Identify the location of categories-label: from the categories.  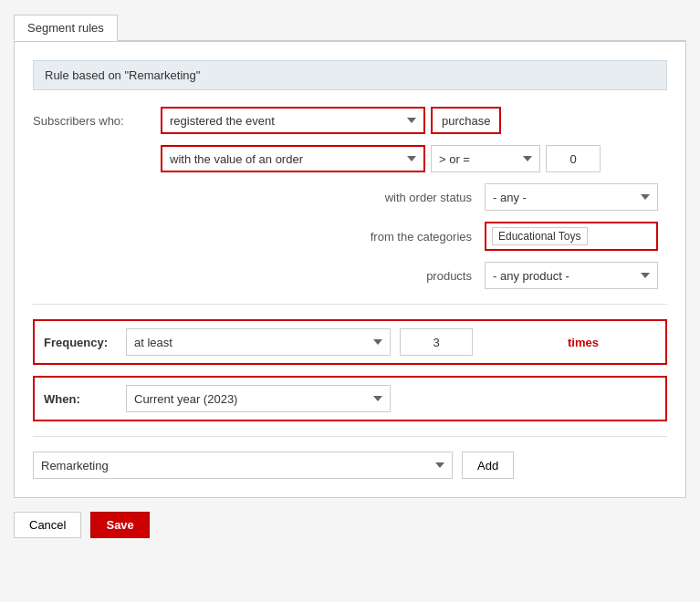
(422, 237).